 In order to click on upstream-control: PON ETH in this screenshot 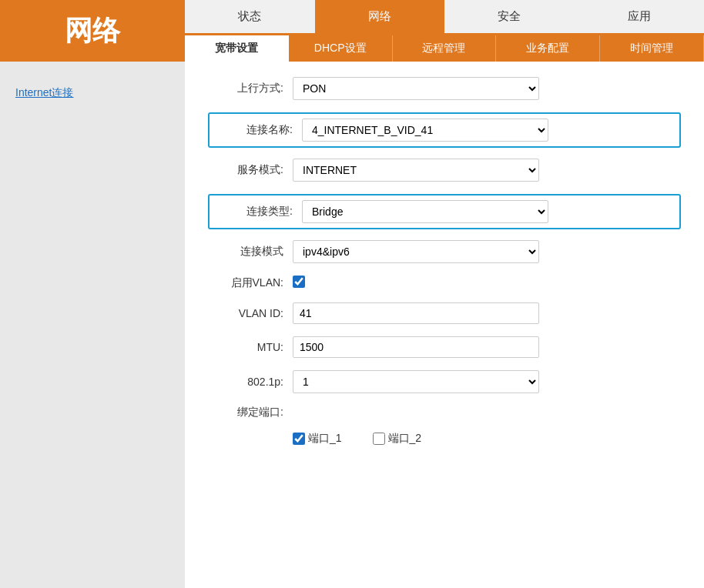, I will do `click(416, 89)`.